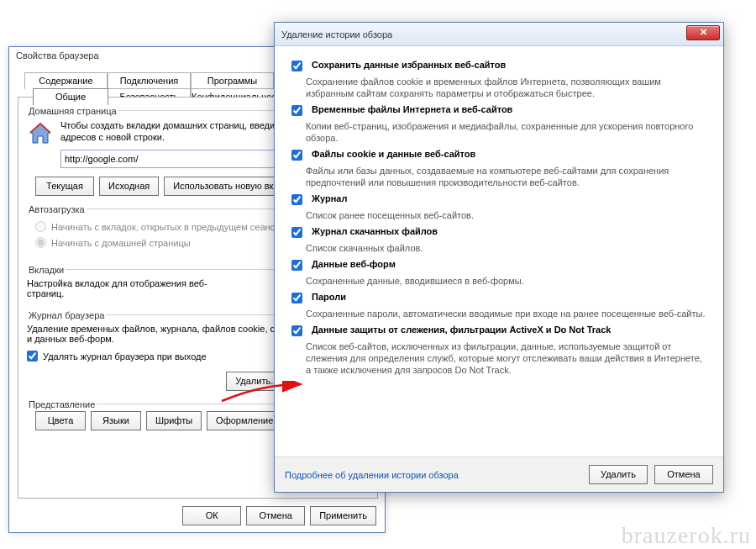 The height and width of the screenshot is (549, 756). What do you see at coordinates (507, 281) in the screenshot?
I see `desc-form-data: Сохраненные данные, вводившиеся в веб-фо…` at bounding box center [507, 281].